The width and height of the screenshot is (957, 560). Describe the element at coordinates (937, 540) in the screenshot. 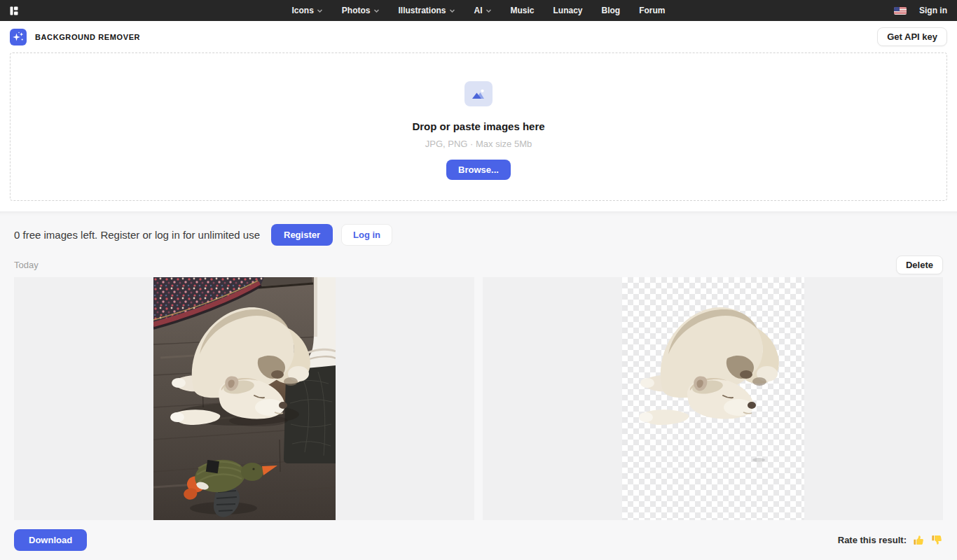

I see `thumbs-down-icon` at that location.